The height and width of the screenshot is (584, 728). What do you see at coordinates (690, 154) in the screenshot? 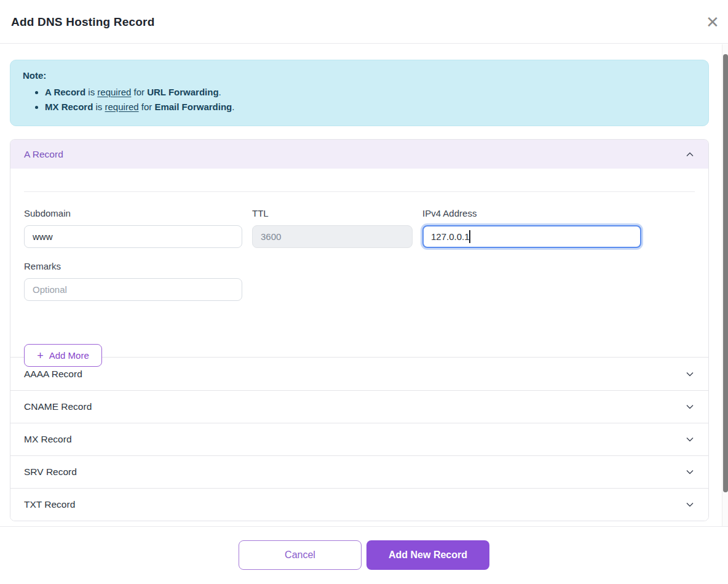
I see `chevron-up-icon` at bounding box center [690, 154].